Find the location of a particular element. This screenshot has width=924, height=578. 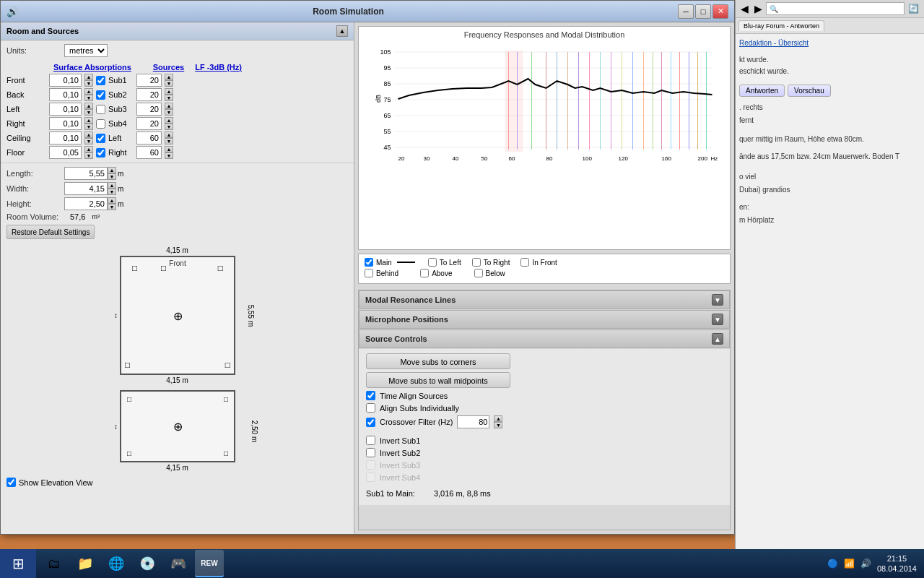

crossover-value-input is located at coordinates (474, 422).